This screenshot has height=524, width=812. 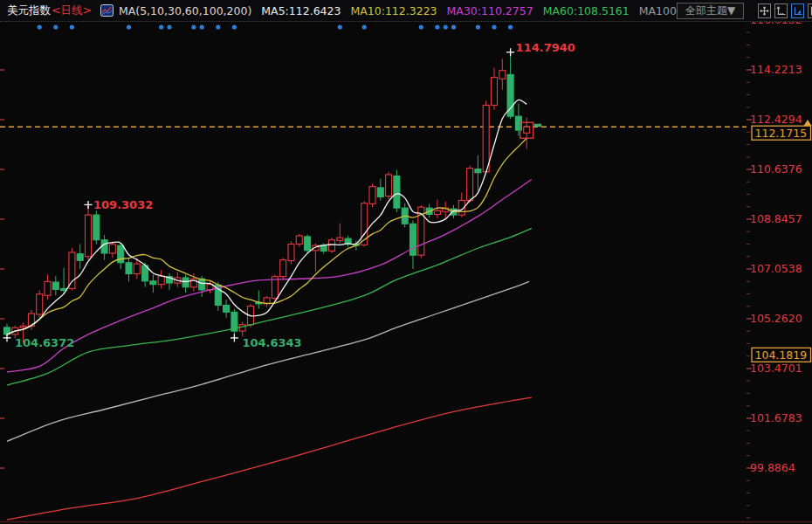 What do you see at coordinates (491, 10) in the screenshot?
I see `ma30-legend: MA30:110.2757` at bounding box center [491, 10].